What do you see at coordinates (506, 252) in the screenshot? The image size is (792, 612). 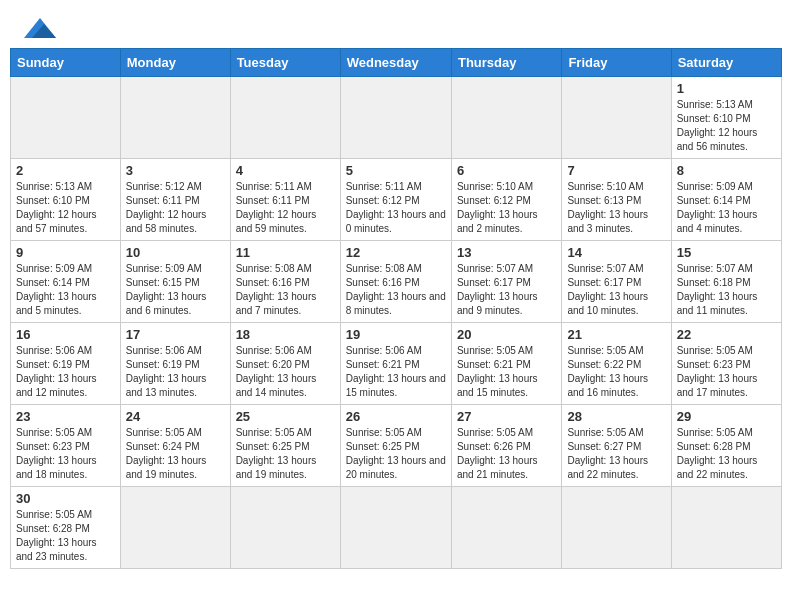 I see `day-number: 13` at bounding box center [506, 252].